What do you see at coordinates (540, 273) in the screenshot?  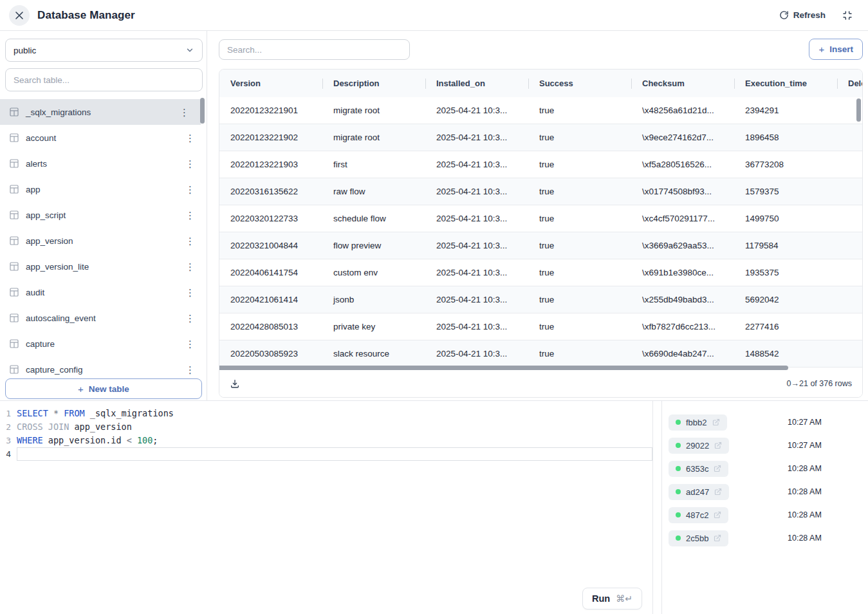 I see `table-row: 20220406141754custom env2025-04-21 10:3.…` at bounding box center [540, 273].